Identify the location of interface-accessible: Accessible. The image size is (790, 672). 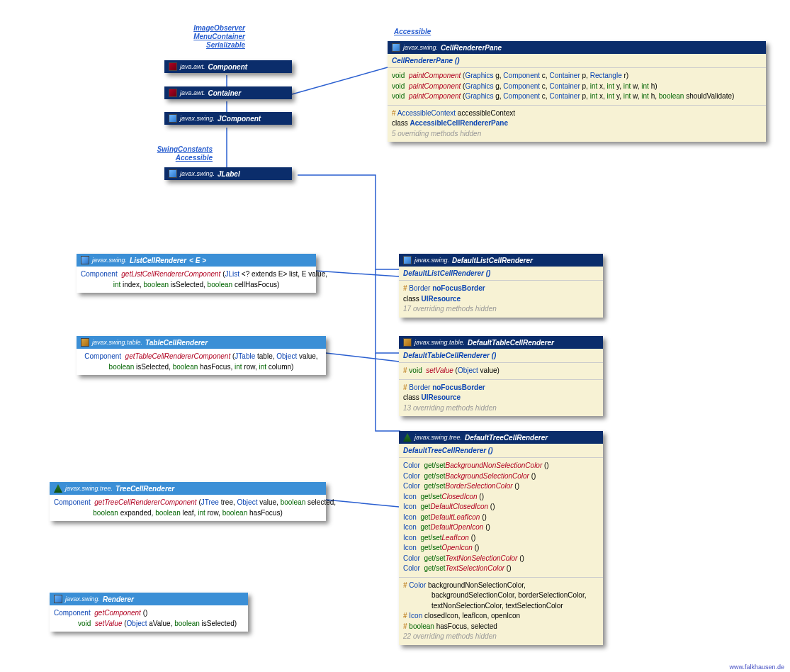
(419, 32).